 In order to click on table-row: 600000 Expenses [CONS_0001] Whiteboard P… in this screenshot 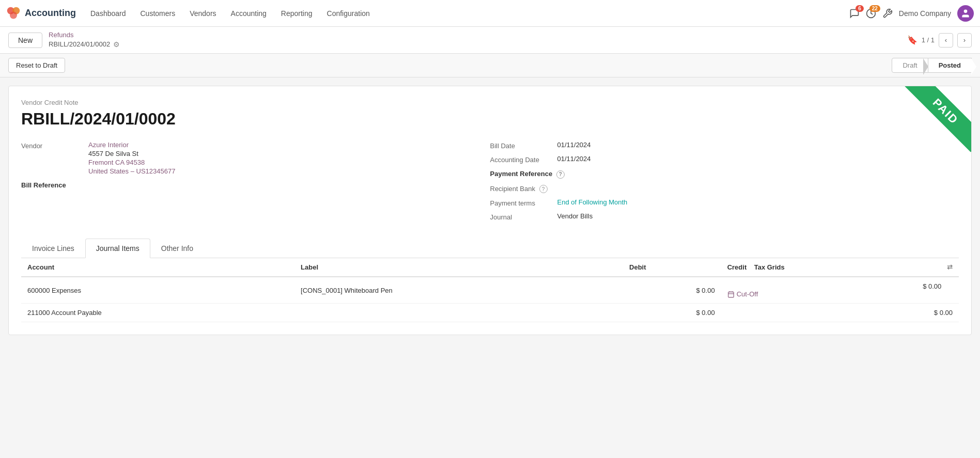, I will do `click(490, 290)`.